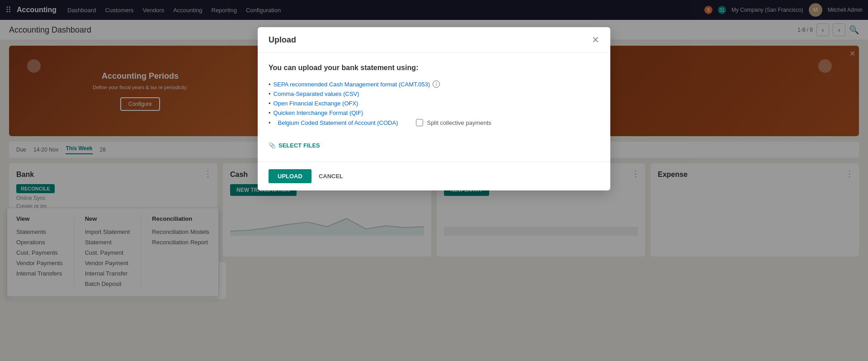 The width and height of the screenshot is (868, 361). Describe the element at coordinates (436, 84) in the screenshot. I see `info-icon: i` at that location.